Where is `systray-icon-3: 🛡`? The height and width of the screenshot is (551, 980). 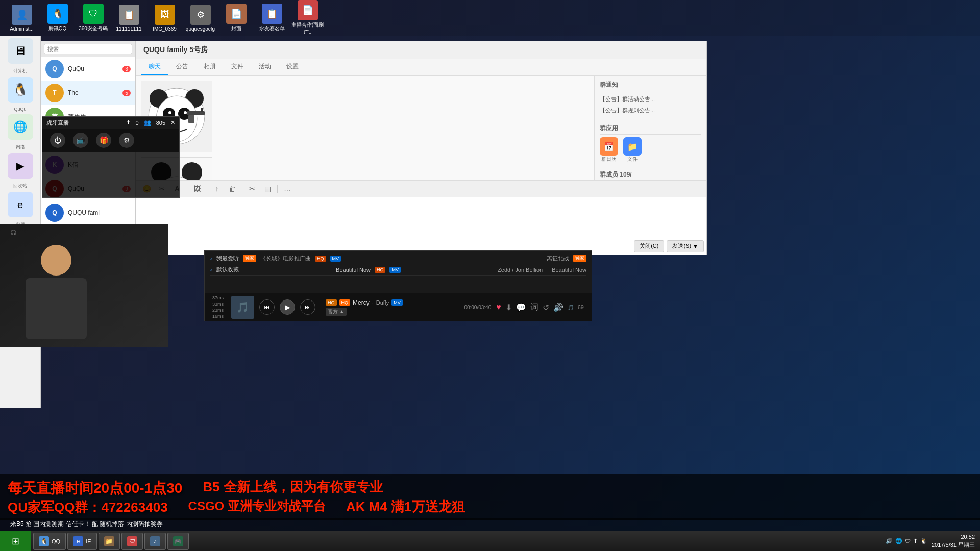 systray-icon-3: 🛡 is located at coordinates (908, 541).